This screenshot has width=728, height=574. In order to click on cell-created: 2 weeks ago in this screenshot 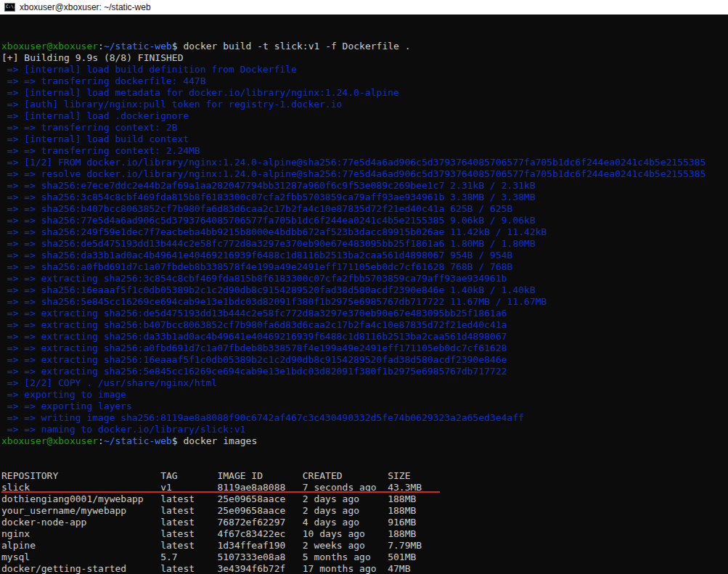, I will do `click(345, 546)`.